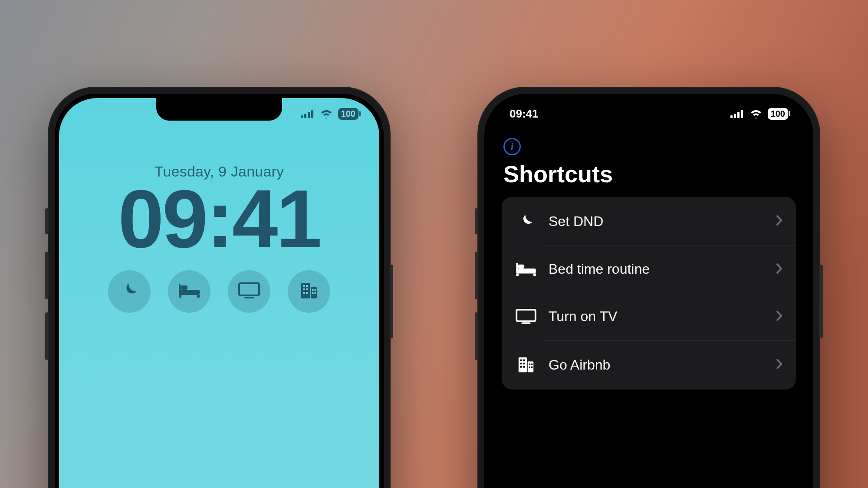  Describe the element at coordinates (189, 291) in the screenshot. I see `widget-bedtime` at that location.